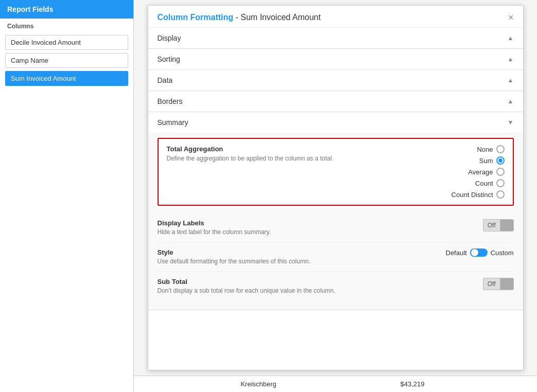 Image resolution: width=537 pixels, height=392 pixels. What do you see at coordinates (67, 61) in the screenshot?
I see `sidebar-items: Decile Invoiced Amount Camp Name Sum Inv…` at bounding box center [67, 61].